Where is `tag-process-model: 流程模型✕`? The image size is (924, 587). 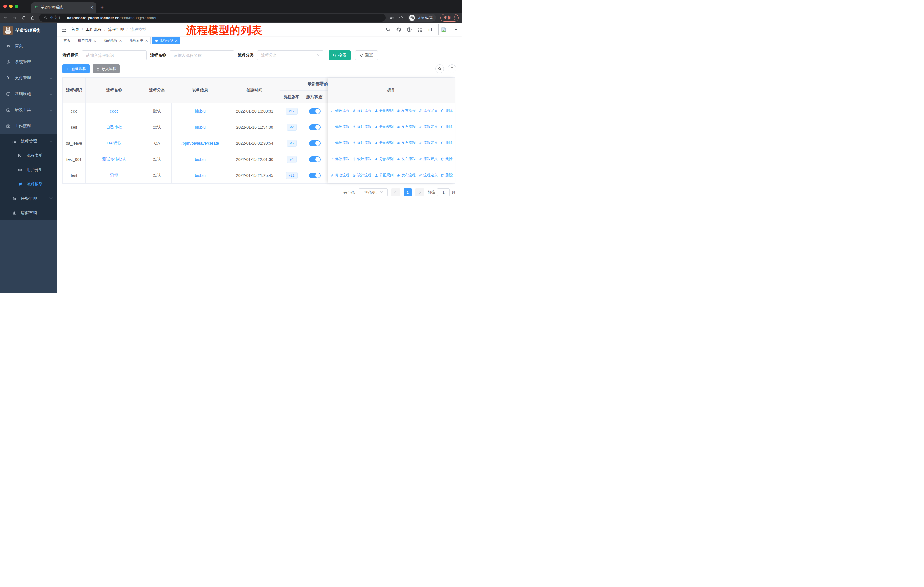
tag-process-model: 流程模型✕ is located at coordinates (167, 41).